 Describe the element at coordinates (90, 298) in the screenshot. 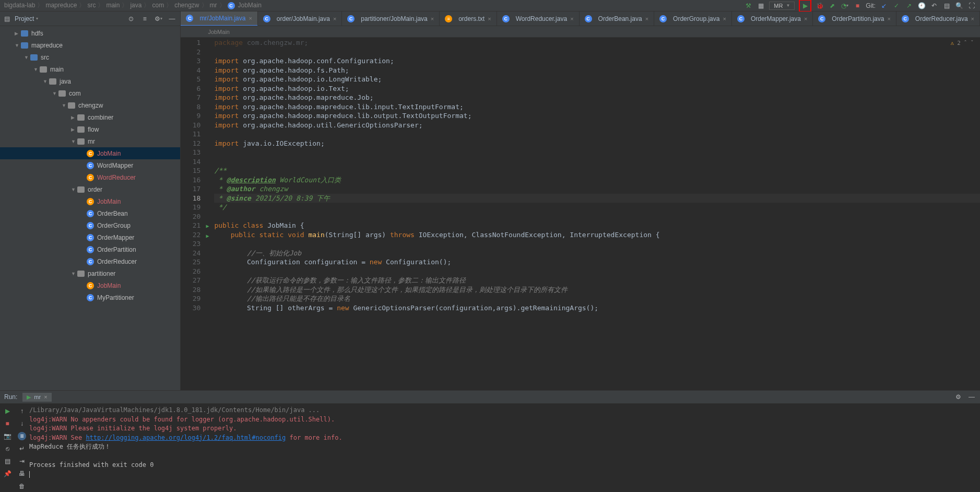

I see `tree-item-mypartitioner: CMyPartitioner` at that location.